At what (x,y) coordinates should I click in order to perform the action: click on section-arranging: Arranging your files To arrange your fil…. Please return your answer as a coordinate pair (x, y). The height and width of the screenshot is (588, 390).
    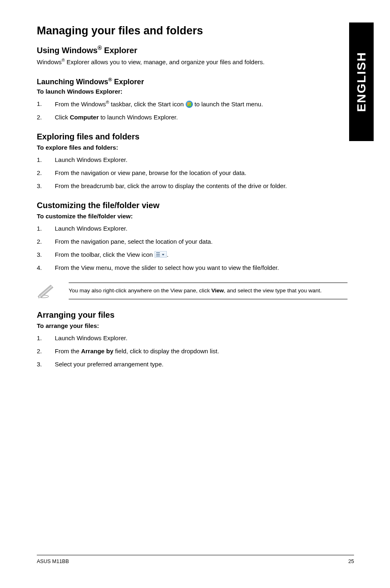
    Looking at the image, I should click on (192, 340).